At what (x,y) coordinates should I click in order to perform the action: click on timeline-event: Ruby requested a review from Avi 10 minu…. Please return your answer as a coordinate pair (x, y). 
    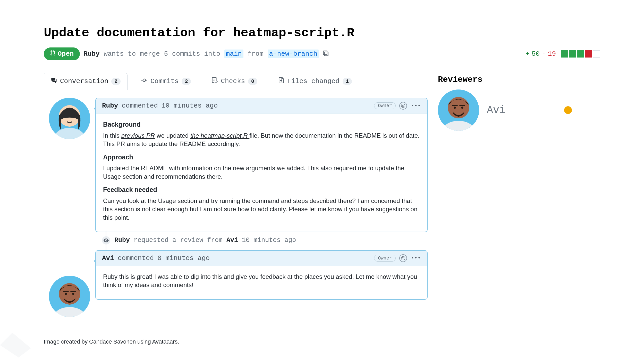
    Looking at the image, I should click on (261, 240).